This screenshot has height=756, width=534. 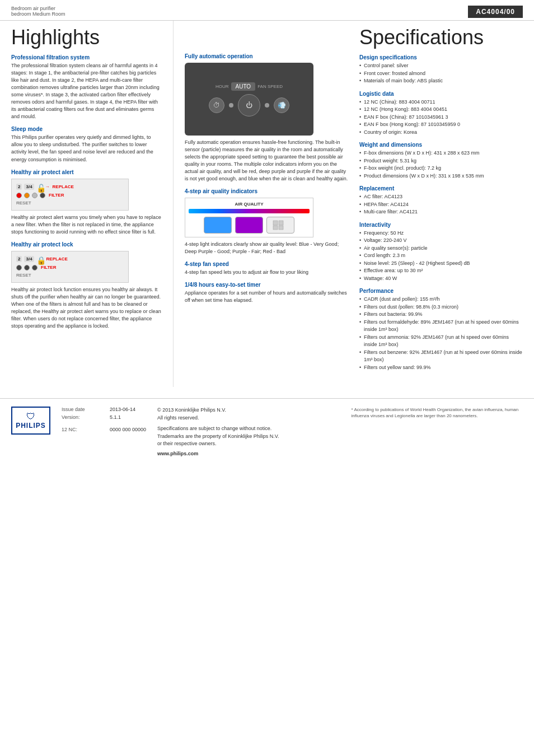 I want to click on airq-title: AIR QUALITY, so click(x=249, y=204).